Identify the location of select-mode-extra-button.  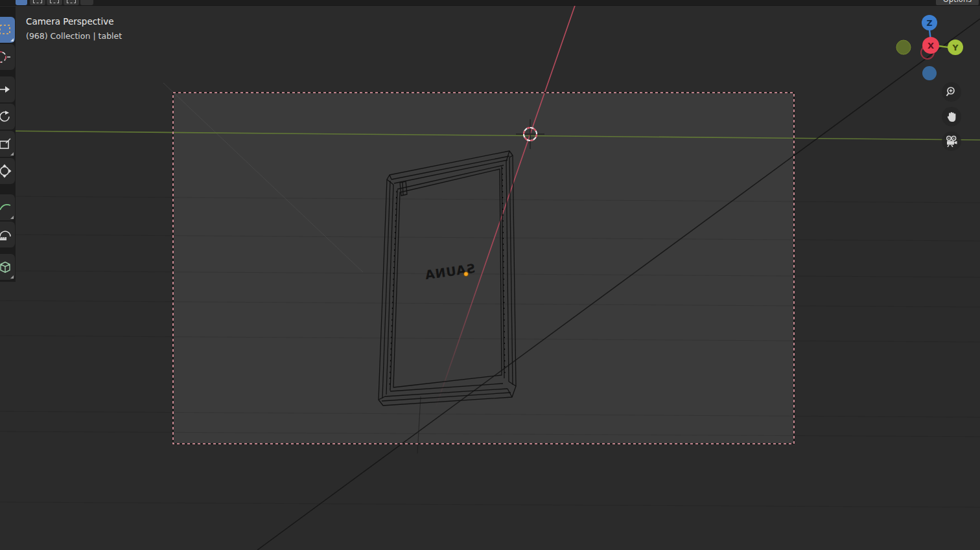
(87, 3).